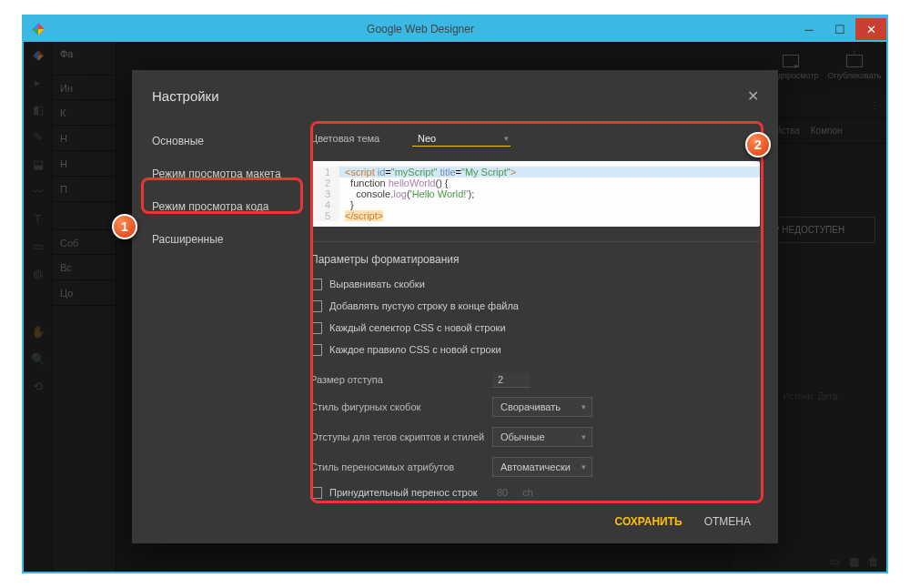 The image size is (910, 588). Describe the element at coordinates (125, 227) in the screenshot. I see `callout-1: 1` at that location.